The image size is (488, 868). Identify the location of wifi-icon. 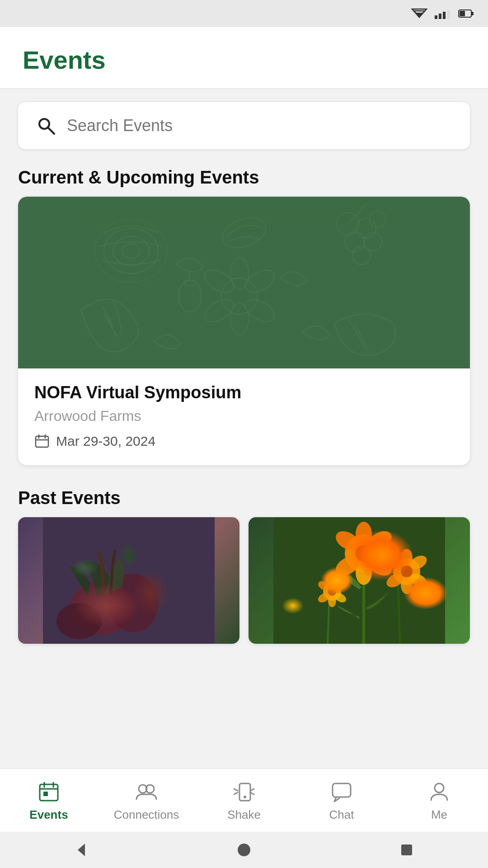
(419, 14).